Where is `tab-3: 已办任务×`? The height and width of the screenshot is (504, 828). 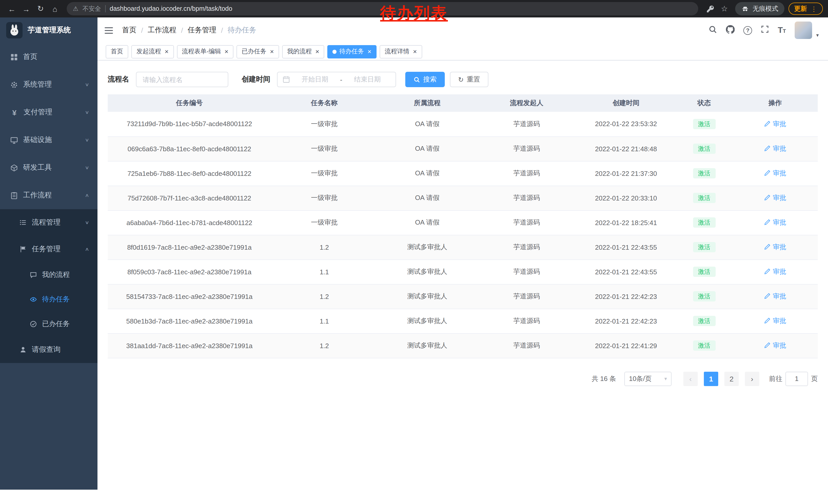
tab-3: 已办任务× is located at coordinates (258, 52).